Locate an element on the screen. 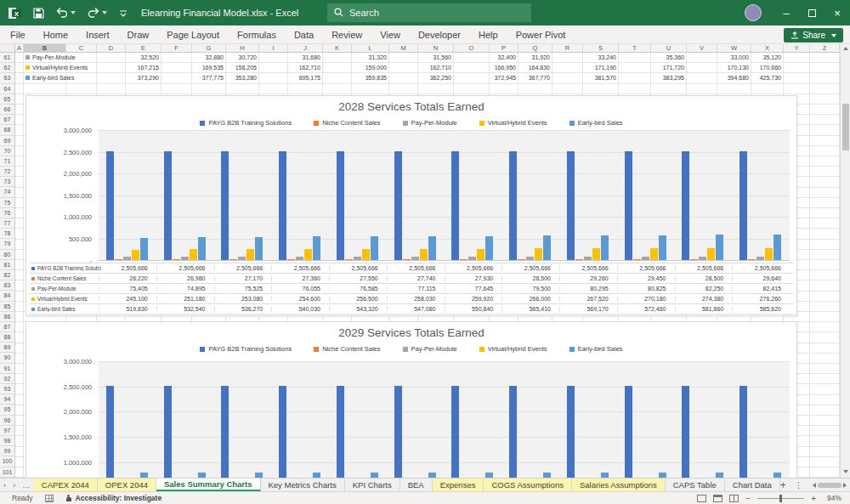  ribbon-tab-file: File is located at coordinates (18, 35).